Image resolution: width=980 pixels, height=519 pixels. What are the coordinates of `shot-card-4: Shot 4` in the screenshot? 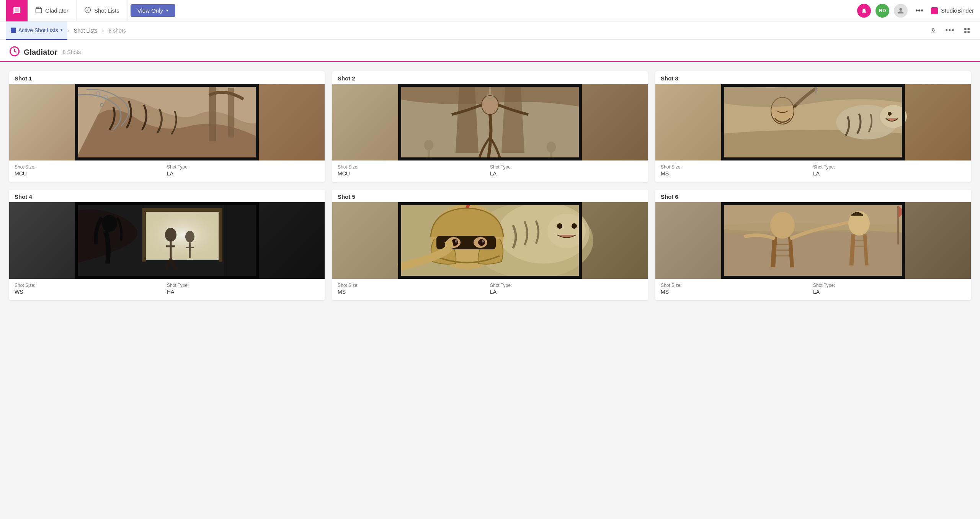 It's located at (167, 245).